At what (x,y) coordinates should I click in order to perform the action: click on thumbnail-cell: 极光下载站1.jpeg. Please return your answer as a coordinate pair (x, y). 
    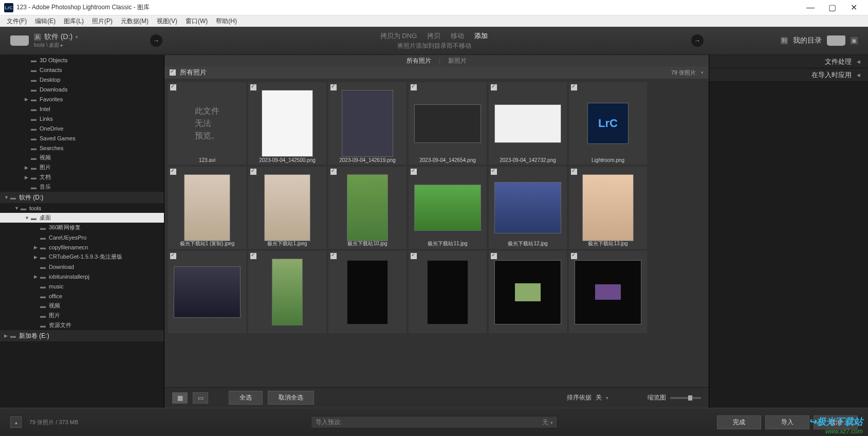
    Looking at the image, I should click on (287, 208).